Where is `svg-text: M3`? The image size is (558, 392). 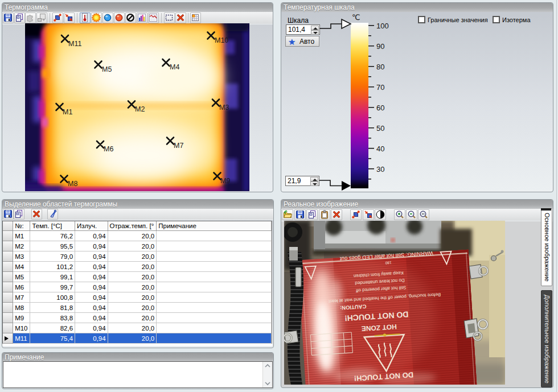 svg-text: M3 is located at coordinates (224, 108).